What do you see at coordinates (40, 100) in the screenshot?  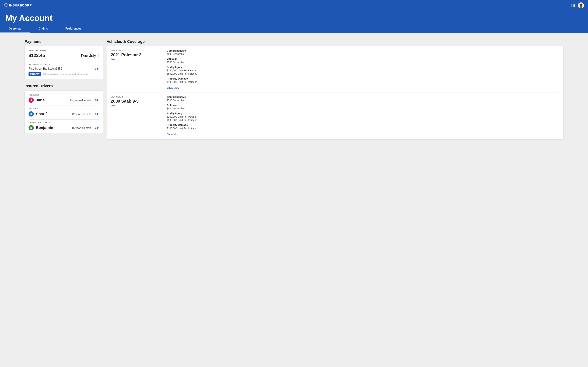 I see `driver-name: Jane` at bounding box center [40, 100].